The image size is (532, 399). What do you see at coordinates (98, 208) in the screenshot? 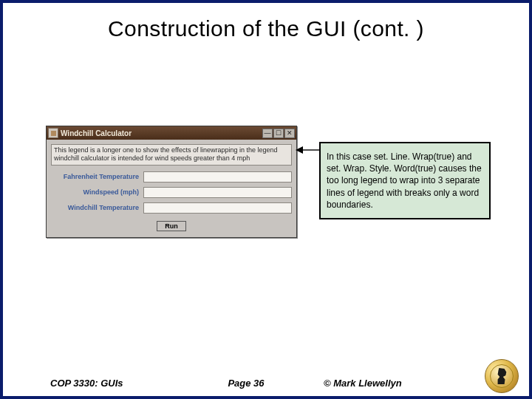
I see `windchill-label: Windchill Temperature` at bounding box center [98, 208].